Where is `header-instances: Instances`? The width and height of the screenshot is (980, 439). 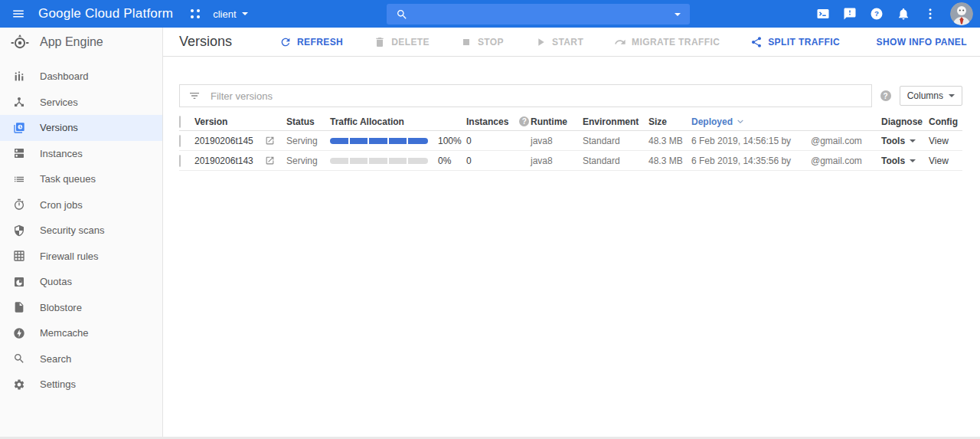 header-instances: Instances is located at coordinates (487, 122).